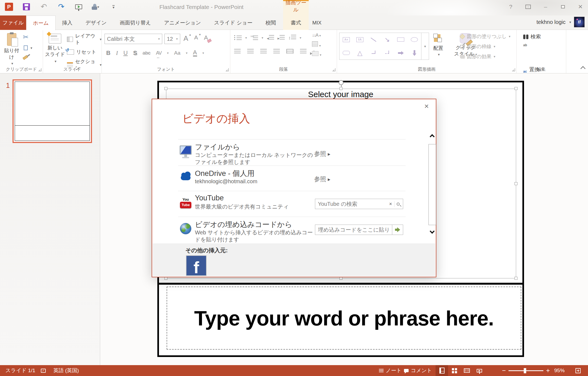  I want to click on tab-home: ホーム, so click(41, 23).